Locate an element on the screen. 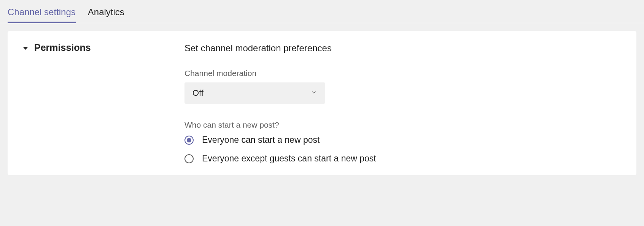 The image size is (644, 226). who-can-post-label: Who can start a new post? is located at coordinates (403, 125).